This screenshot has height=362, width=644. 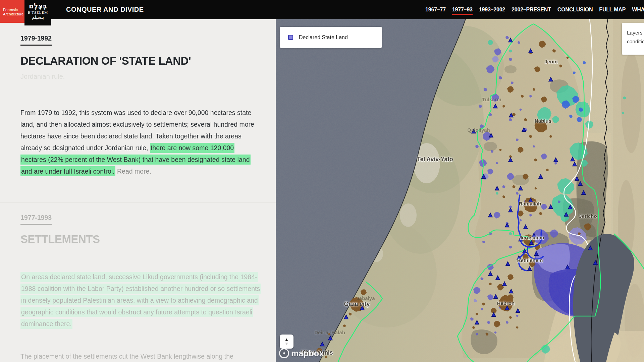 What do you see at coordinates (141, 142) in the screenshot?
I see `section-paragraph-current: From 1979 to 1992, this system was used …` at bounding box center [141, 142].